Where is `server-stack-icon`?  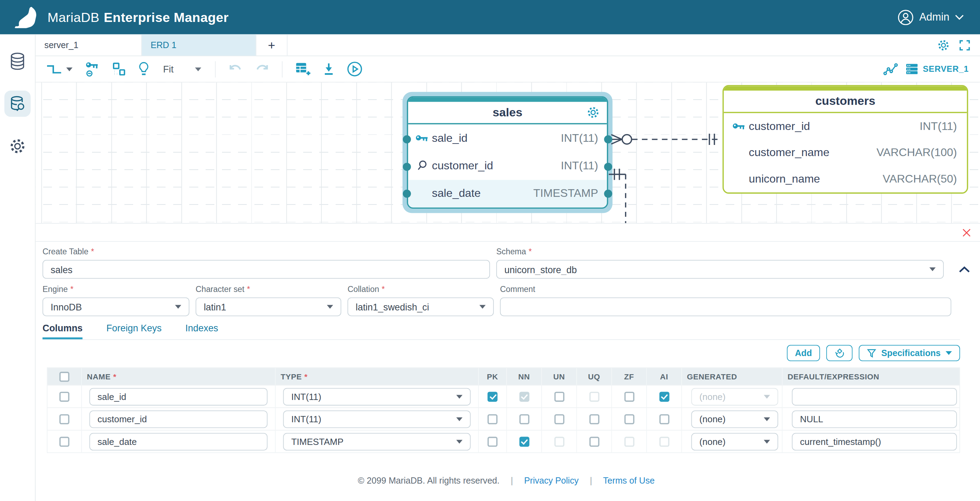
server-stack-icon is located at coordinates (912, 69).